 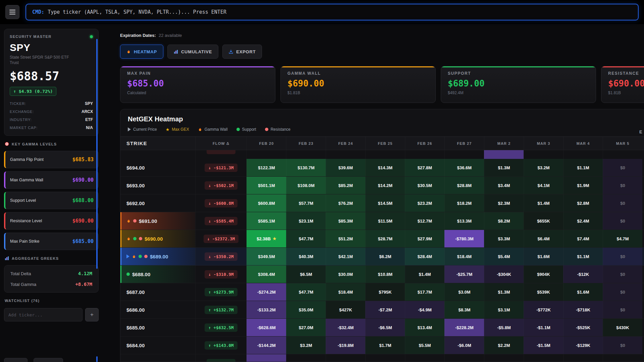 I want to click on view-button-cumulative: CUMULATIVE, so click(x=193, y=52).